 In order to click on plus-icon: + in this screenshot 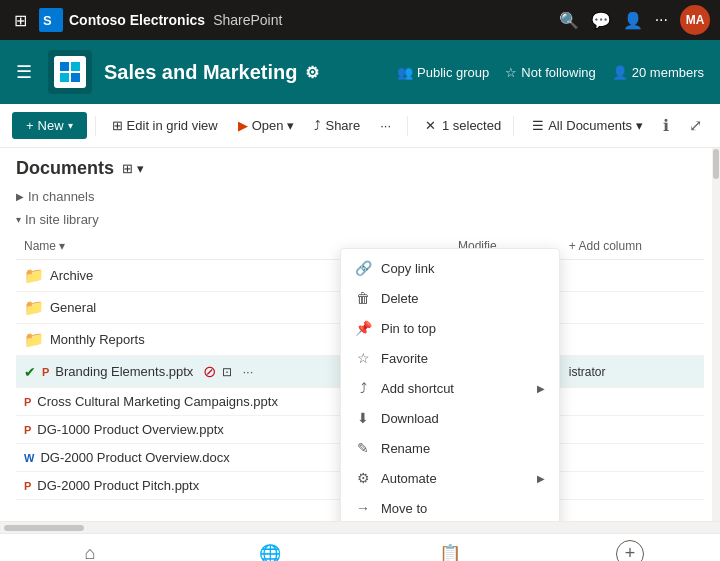, I will do `click(30, 126)`.